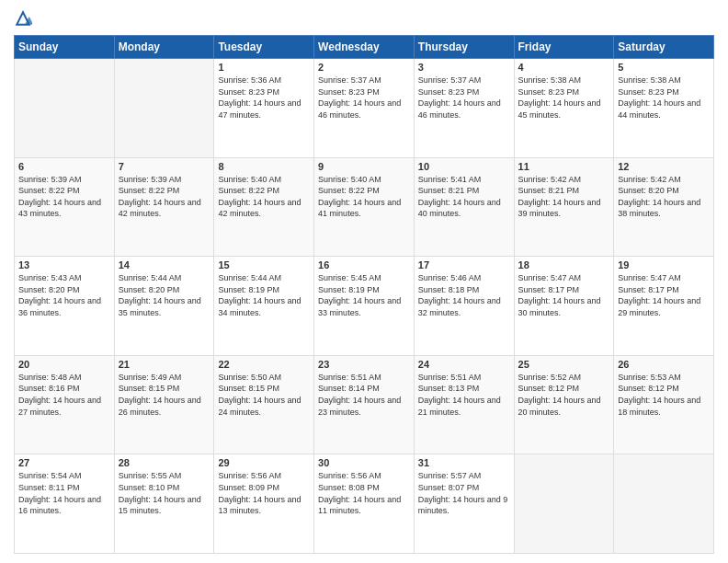 This screenshot has height=563, width=728. What do you see at coordinates (265, 405) in the screenshot?
I see `calendar-cell: 22Sunrise: 5:50 AM Sunset: 8:15 PM Dayli…` at bounding box center [265, 405].